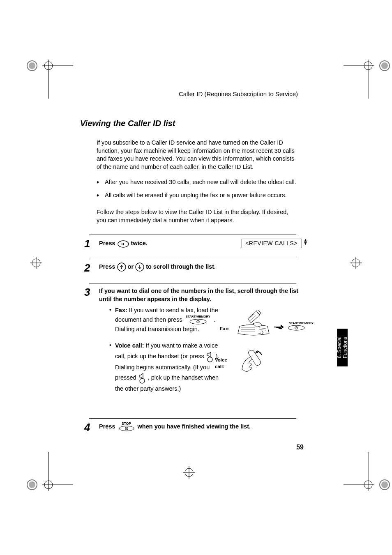 This screenshot has height=555, width=392. What do you see at coordinates (89, 427) in the screenshot?
I see `step-number: 4` at bounding box center [89, 427].